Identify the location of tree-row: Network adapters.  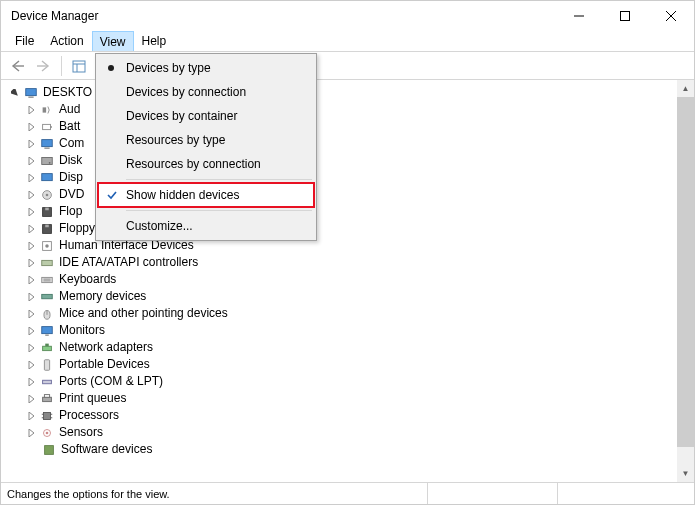
(340, 348).